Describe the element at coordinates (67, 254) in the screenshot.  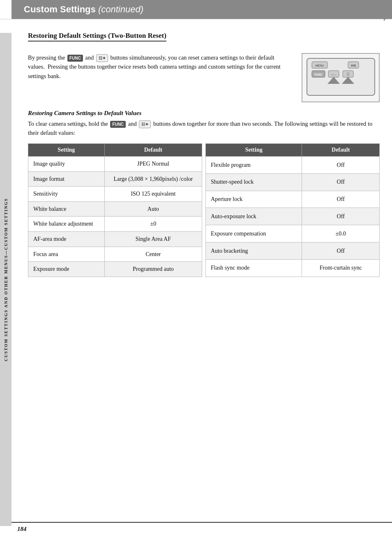
I see `setting-cell: Focus area` at that location.